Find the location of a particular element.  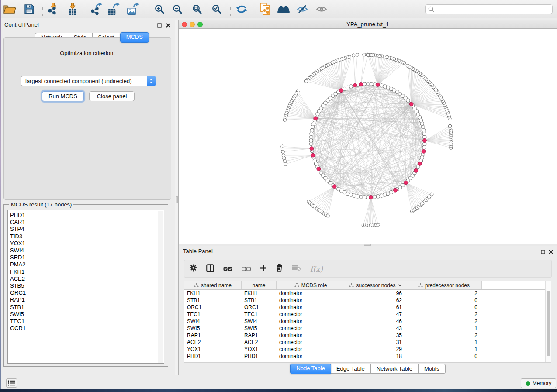

result-node: PHD1 is located at coordinates (86, 215).